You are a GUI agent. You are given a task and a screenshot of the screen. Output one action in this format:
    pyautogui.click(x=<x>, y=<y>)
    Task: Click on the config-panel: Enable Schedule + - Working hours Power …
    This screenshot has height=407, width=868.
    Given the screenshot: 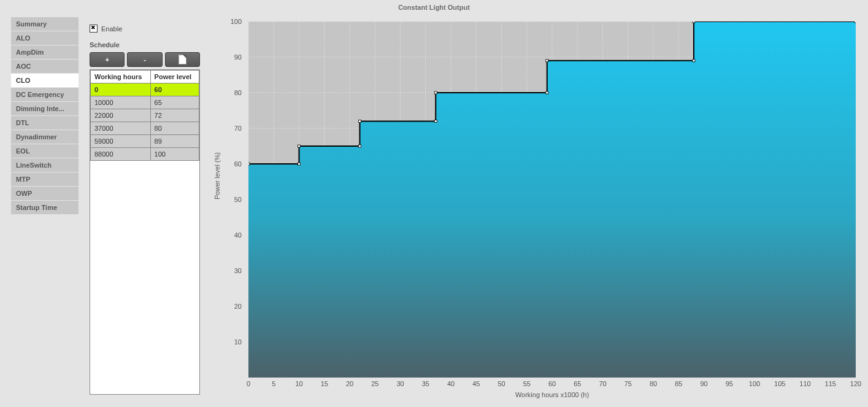 What is the action you would take?
    pyautogui.click(x=145, y=210)
    